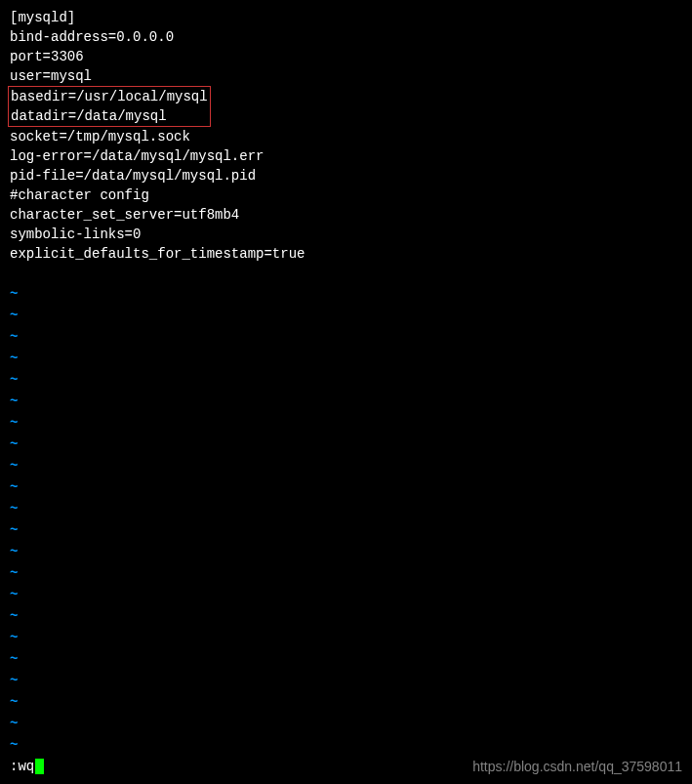 This screenshot has width=692, height=784. Describe the element at coordinates (346, 76) in the screenshot. I see `config-line: user=mysql` at that location.